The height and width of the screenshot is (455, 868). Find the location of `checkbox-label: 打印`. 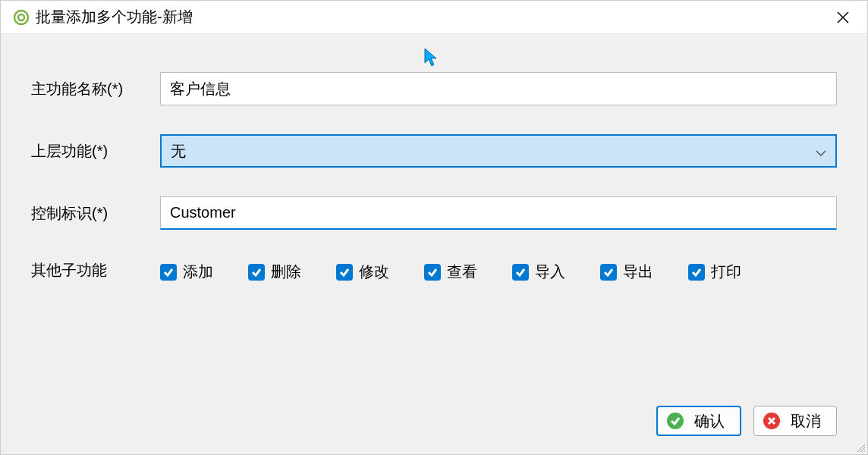

checkbox-label: 打印 is located at coordinates (726, 271).